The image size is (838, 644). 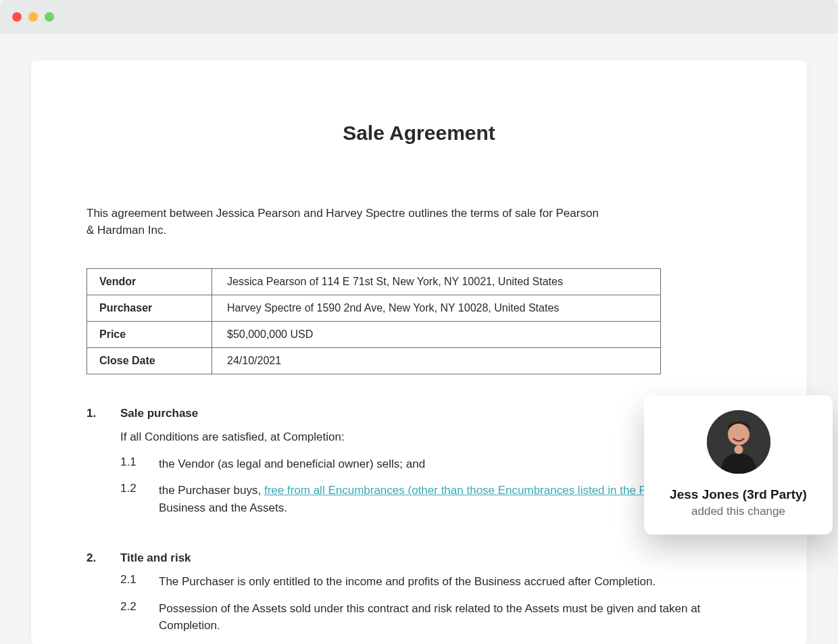 I want to click on details-table: Vendor Jessica Pearson of 114 E 71st St,…, so click(x=374, y=322).